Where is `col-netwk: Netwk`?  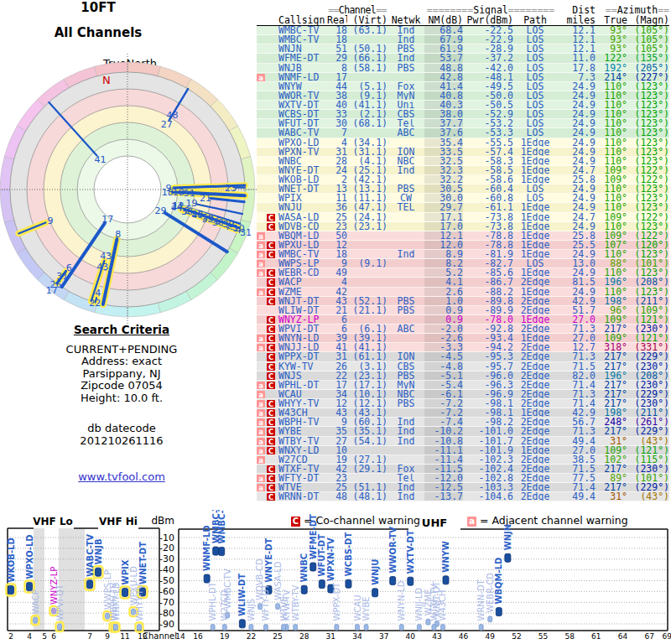 col-netwk: Netwk is located at coordinates (406, 20).